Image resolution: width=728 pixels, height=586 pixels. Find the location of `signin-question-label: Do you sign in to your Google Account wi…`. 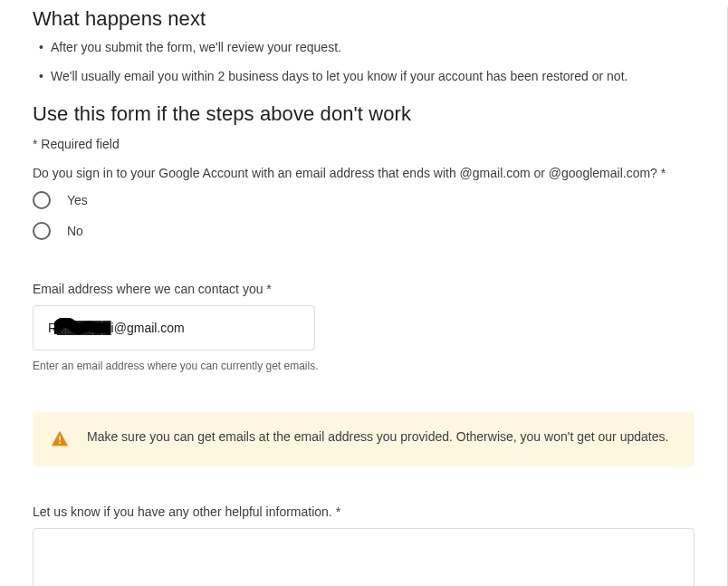

signin-question-label: Do you sign in to your Google Account wi… is located at coordinates (364, 173).